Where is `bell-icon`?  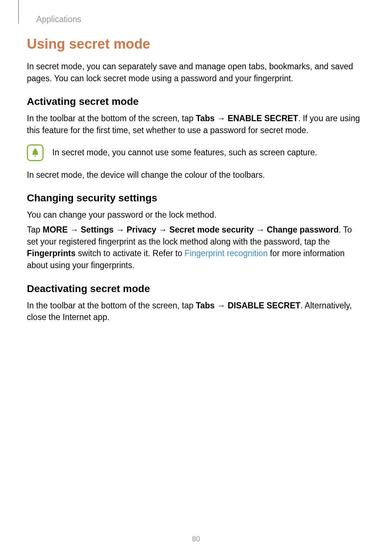 bell-icon is located at coordinates (35, 153).